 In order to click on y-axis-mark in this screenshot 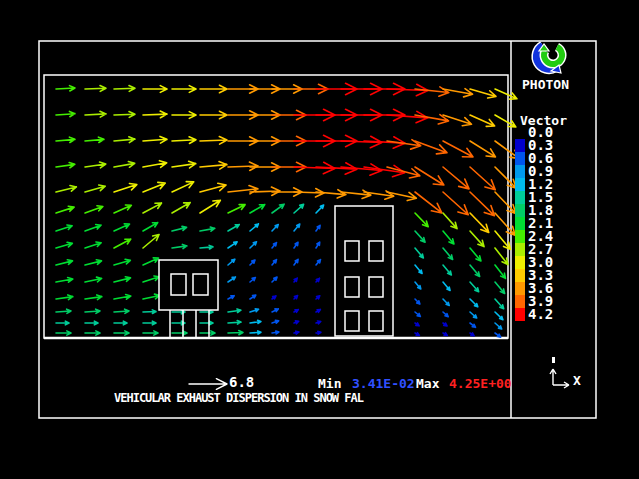, I will do `click(554, 360)`.